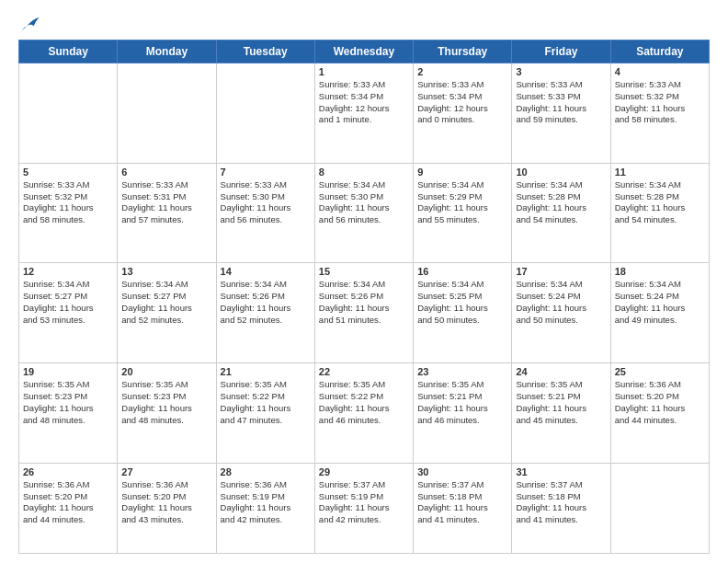 The image size is (728, 563). What do you see at coordinates (561, 114) in the screenshot?
I see `calendar-cell: 3Sunrise: 5:33 AMSunset: 5:33 PMDaylight…` at bounding box center [561, 114].